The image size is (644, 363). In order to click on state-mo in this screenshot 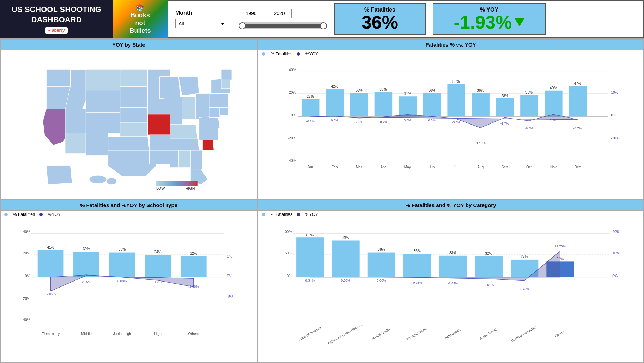, I will do `click(160, 124)`.